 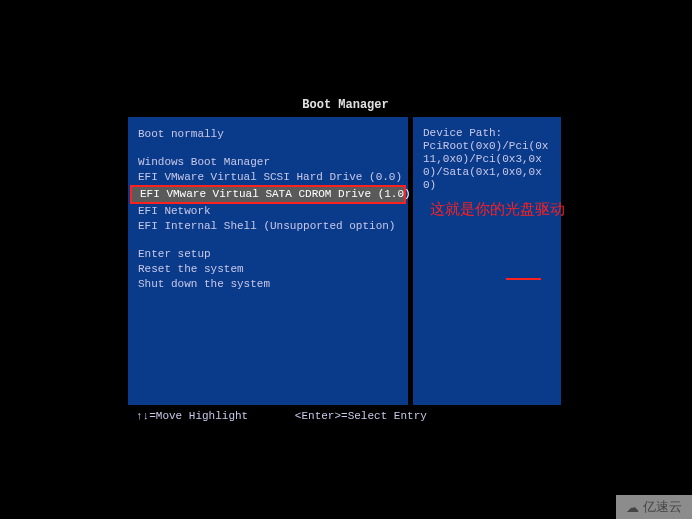 I want to click on menu-item-shutdown: Shut down the system, so click(x=268, y=284).